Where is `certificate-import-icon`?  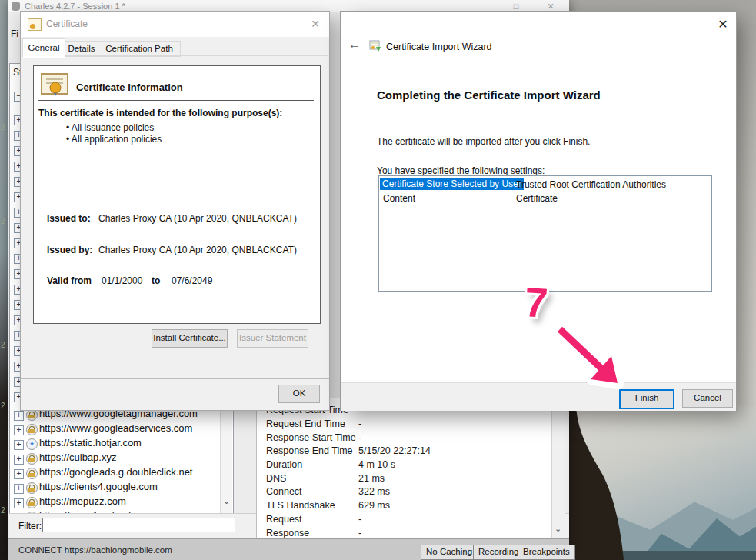
certificate-import-icon is located at coordinates (375, 46).